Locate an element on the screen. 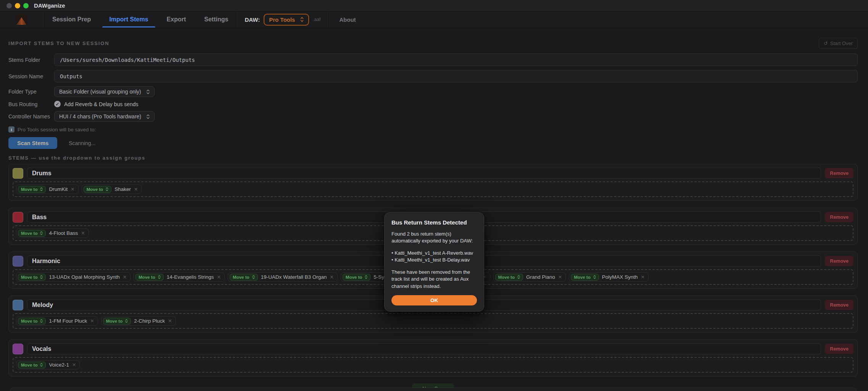  group-drop-zone: Move toDrumKit✕Move toShaker✕ is located at coordinates (433, 189).